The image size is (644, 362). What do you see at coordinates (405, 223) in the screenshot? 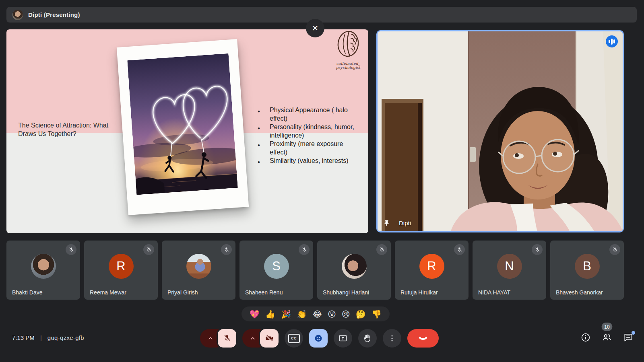
I see `main-video-name: Dipti` at bounding box center [405, 223].